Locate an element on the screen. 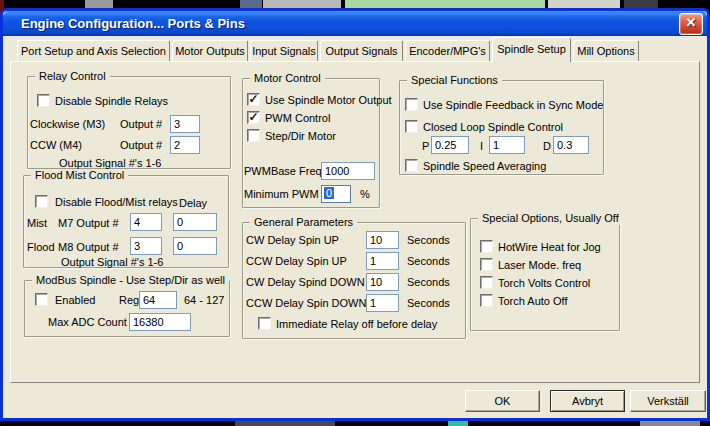 This screenshot has height=426, width=710. ccw-delay-spin-down-label: CCW Delay Spin DOWN is located at coordinates (306, 304).